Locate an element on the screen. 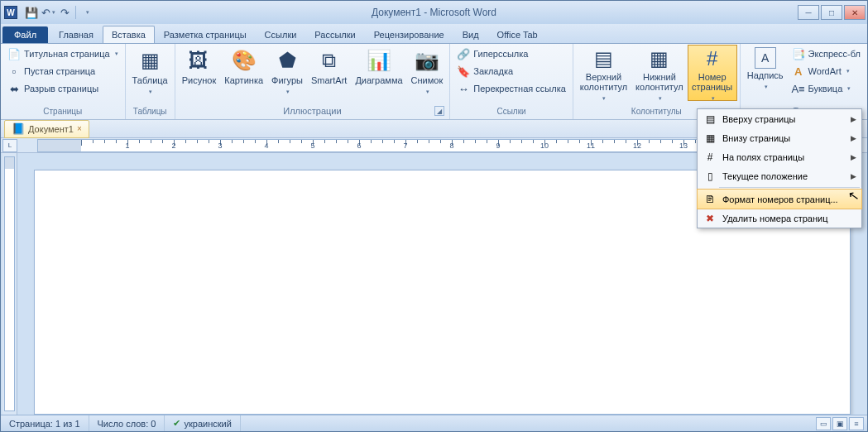 Image resolution: width=868 pixels, height=432 pixels. clipart-button: 🎨Картинка is located at coordinates (243, 73).